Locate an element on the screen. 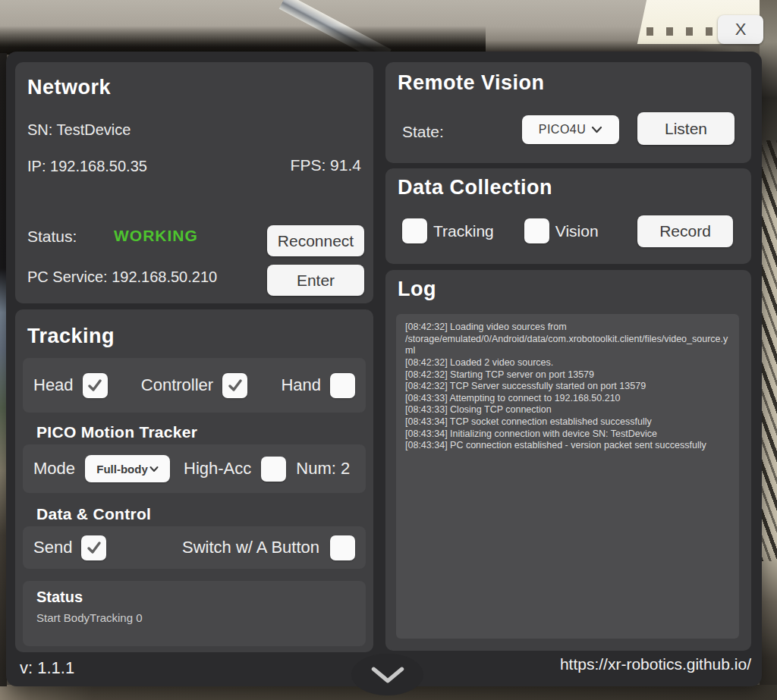 The height and width of the screenshot is (700, 777). log-line: [08:43:33] Attempting to connect to 192.… is located at coordinates (568, 399).